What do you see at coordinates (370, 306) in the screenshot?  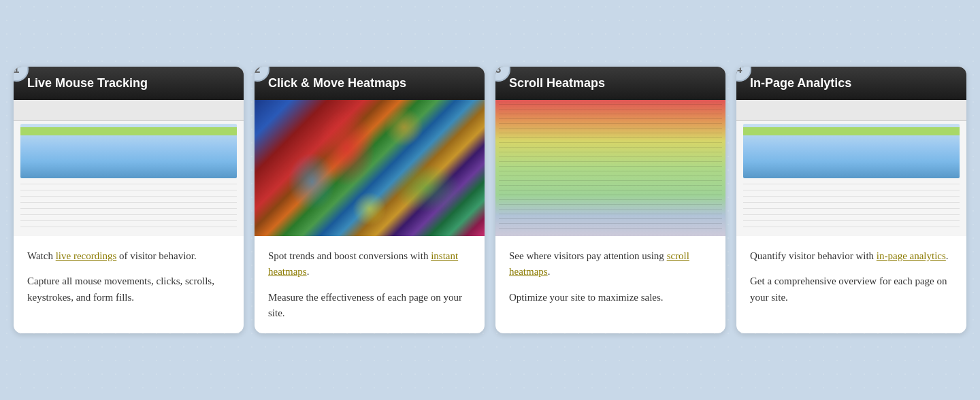 I see `card-paragraph-2-2: Measure the effectiveness of each page o…` at bounding box center [370, 306].